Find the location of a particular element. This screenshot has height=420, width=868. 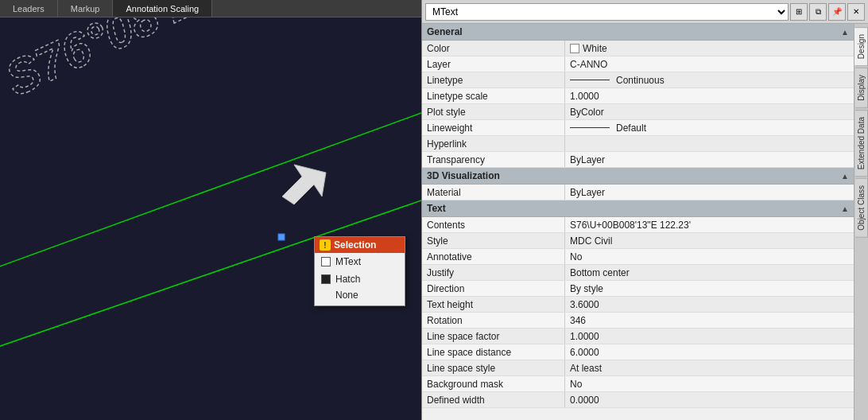

copy-icon: ⧉ is located at coordinates (819, 12).